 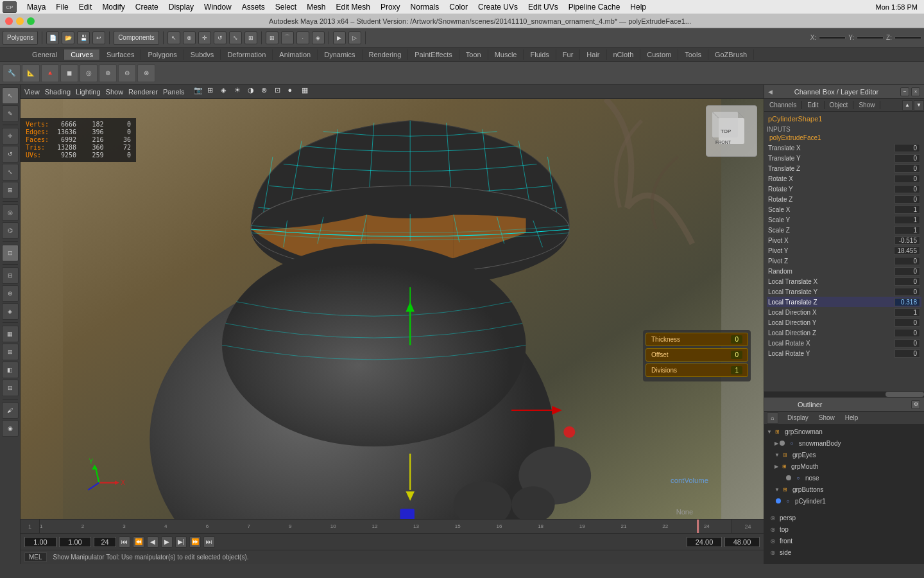 I want to click on outliner-grpsnowman: ▼ ⊞ grpSnowman, so click(x=844, y=432).